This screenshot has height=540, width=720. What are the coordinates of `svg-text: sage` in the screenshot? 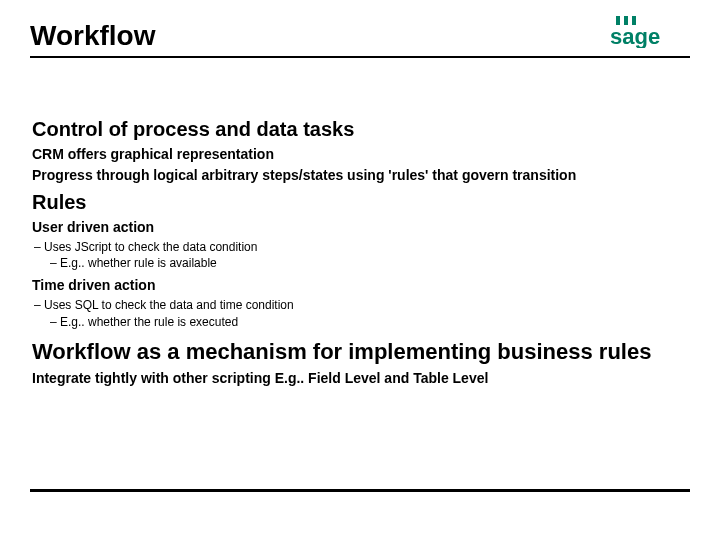 It's located at (635, 36).